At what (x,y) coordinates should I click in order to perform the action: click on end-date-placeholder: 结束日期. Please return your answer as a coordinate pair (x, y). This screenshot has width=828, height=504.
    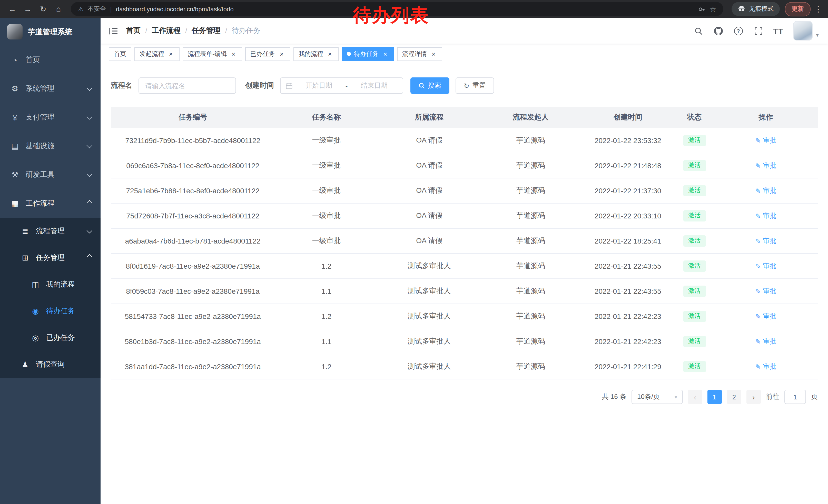
    Looking at the image, I should click on (374, 86).